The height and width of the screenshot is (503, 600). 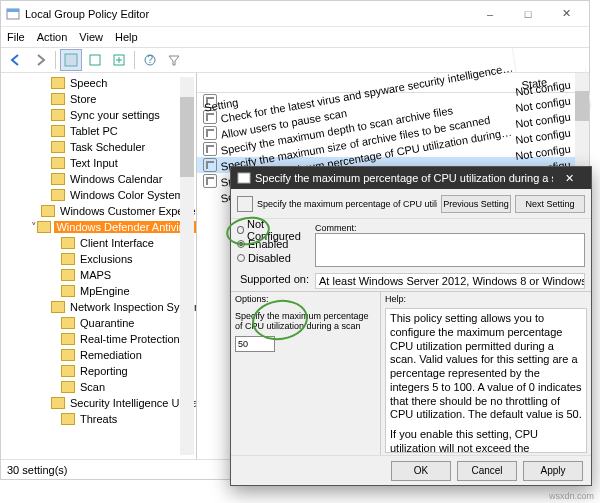 I want to click on options-heading: Options:, so click(x=306, y=301).